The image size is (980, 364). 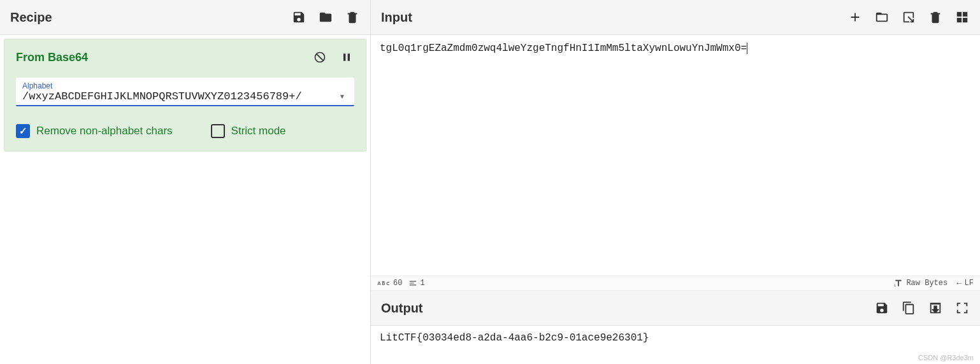 What do you see at coordinates (855, 17) in the screenshot?
I see `add-input-icon` at bounding box center [855, 17].